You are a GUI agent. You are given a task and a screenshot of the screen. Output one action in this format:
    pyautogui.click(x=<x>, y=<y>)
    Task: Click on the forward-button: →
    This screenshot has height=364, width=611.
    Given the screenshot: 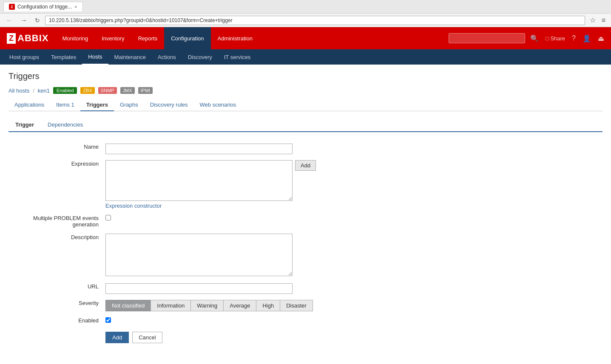 What is the action you would take?
    pyautogui.click(x=24, y=20)
    